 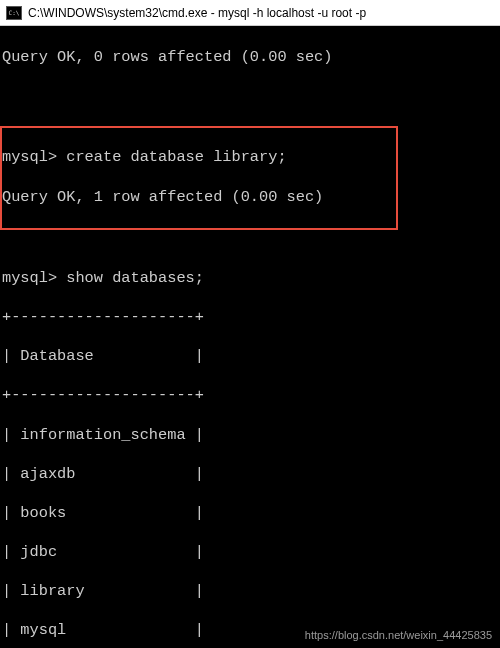 What do you see at coordinates (172, 157) in the screenshot?
I see `cmd-create-database: create database library;` at bounding box center [172, 157].